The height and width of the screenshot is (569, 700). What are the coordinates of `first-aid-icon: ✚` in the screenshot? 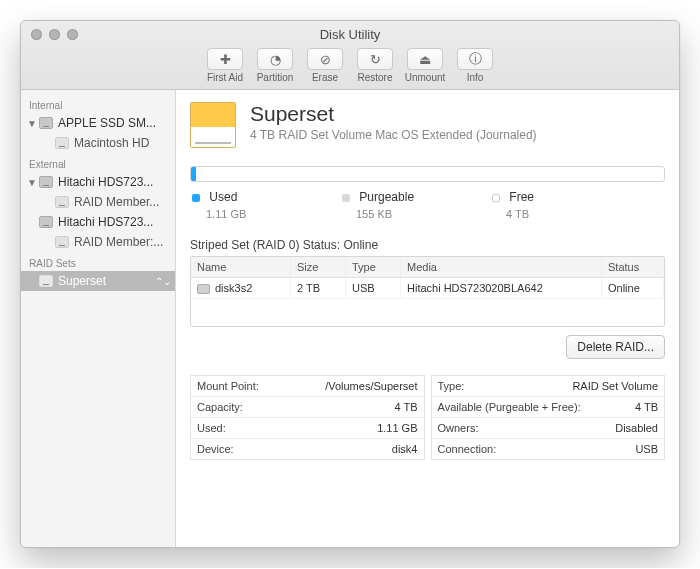 It's located at (226, 60).